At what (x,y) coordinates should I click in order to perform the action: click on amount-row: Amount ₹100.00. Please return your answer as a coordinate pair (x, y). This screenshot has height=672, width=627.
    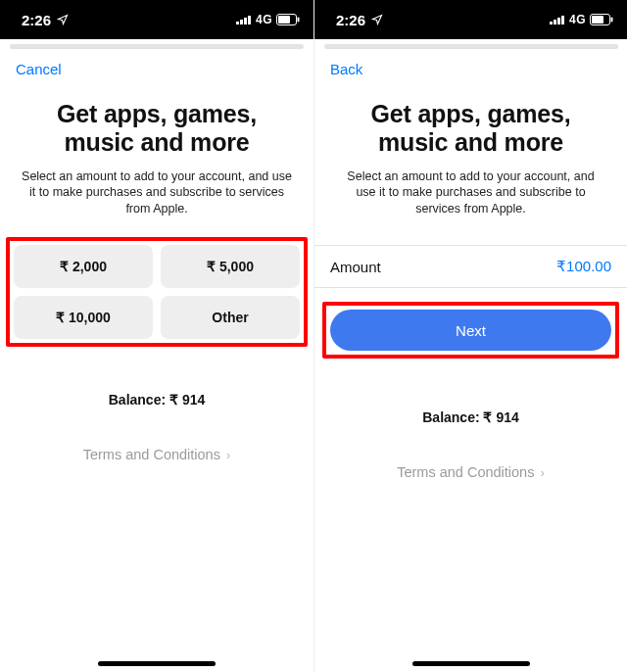
    Looking at the image, I should click on (470, 266).